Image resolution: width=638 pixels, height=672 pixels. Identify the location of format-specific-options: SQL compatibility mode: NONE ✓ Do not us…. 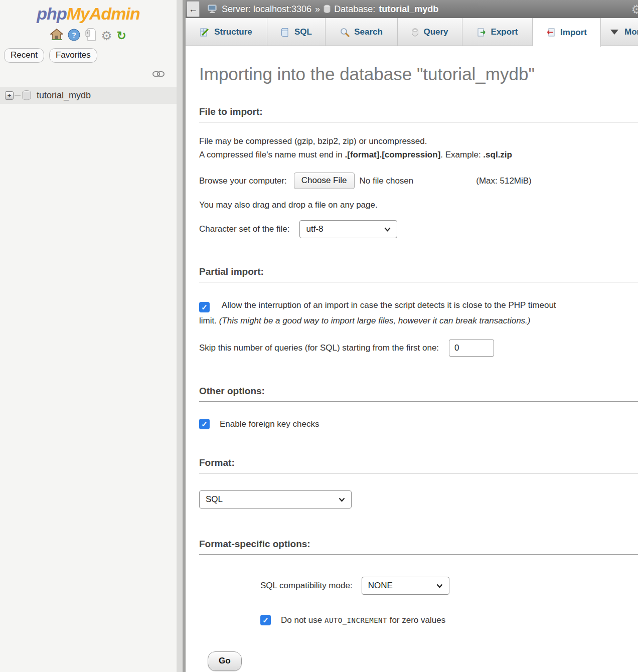
(418, 601).